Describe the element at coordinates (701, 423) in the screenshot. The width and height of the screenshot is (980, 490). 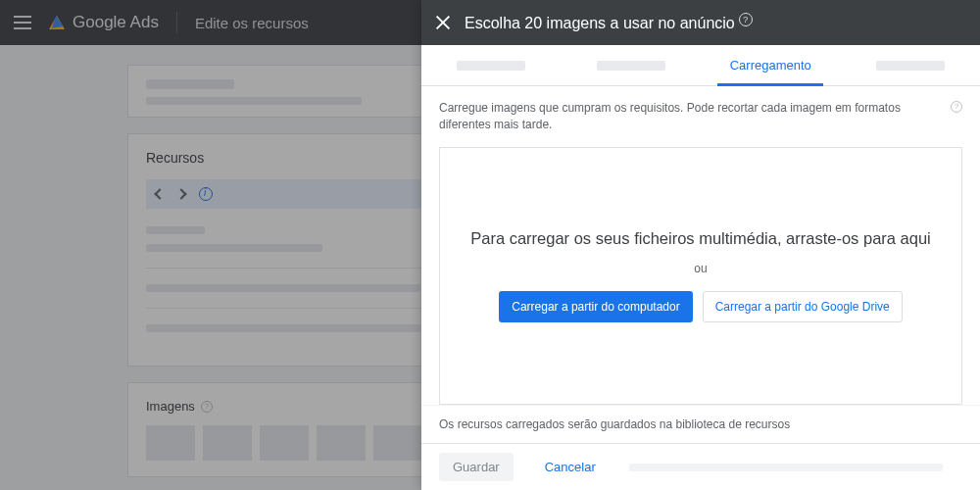
I see `library-note: Os recursos carregados serão guardados n…` at that location.